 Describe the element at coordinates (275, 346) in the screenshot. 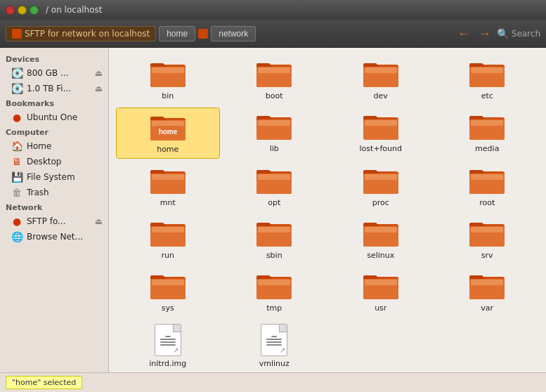

I see `file-vmlinuz: ↗vmlinuz` at that location.